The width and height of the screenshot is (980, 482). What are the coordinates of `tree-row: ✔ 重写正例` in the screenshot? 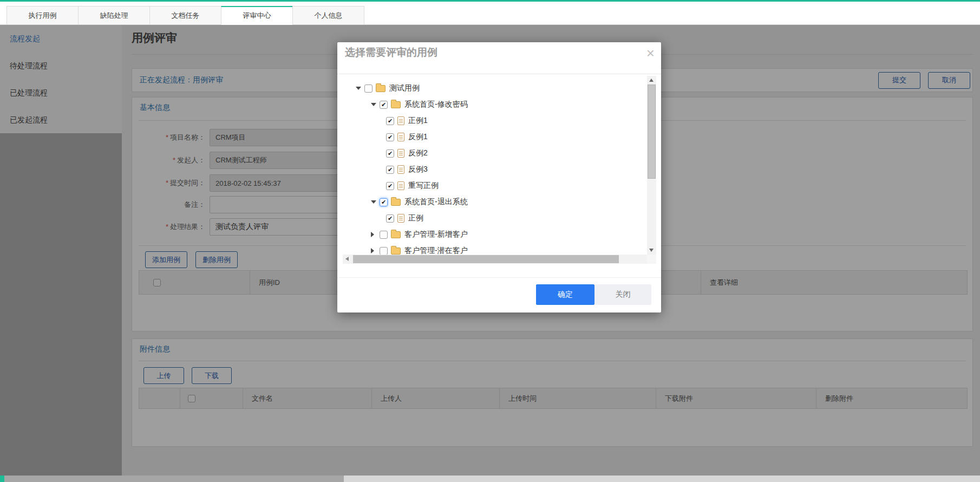 It's located at (495, 186).